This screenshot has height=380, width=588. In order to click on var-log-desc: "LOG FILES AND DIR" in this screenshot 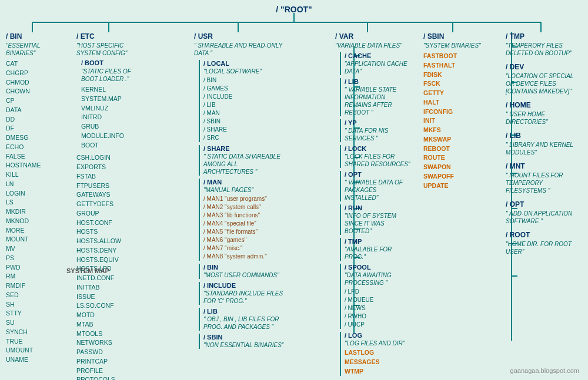, I will do `click(378, 343)`.